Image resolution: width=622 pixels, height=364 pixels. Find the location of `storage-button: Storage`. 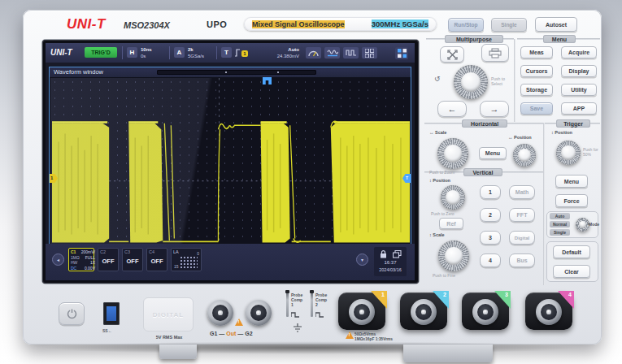

storage-button: Storage is located at coordinates (537, 89).